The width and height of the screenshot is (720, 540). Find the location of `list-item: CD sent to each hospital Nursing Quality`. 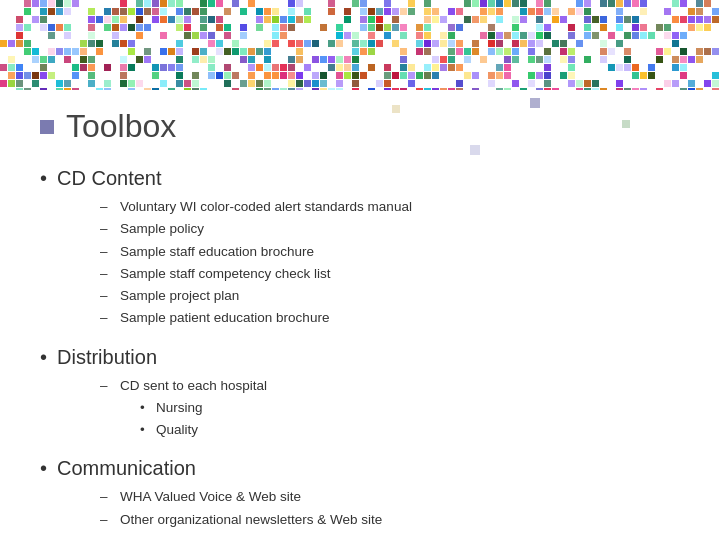

list-item: CD sent to each hospital Nursing Quality is located at coordinates (390, 408).